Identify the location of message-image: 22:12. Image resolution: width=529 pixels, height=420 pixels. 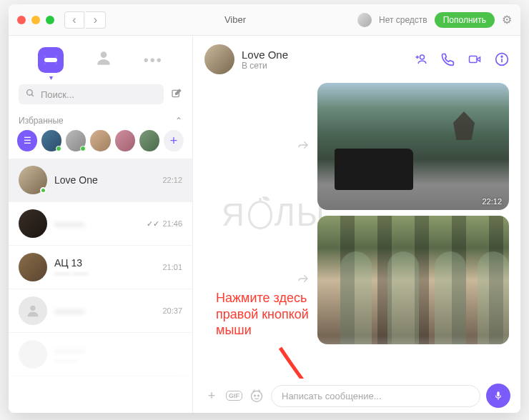
(413, 146).